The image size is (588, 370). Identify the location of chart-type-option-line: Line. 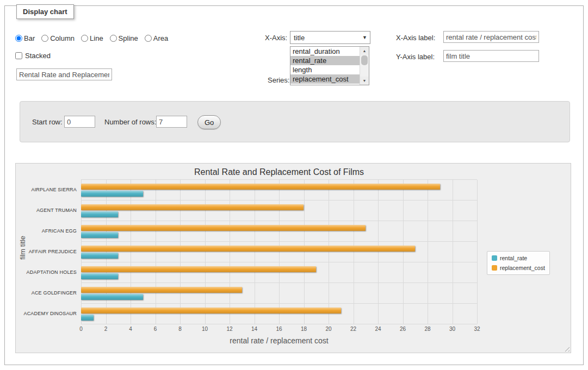
(92, 38).